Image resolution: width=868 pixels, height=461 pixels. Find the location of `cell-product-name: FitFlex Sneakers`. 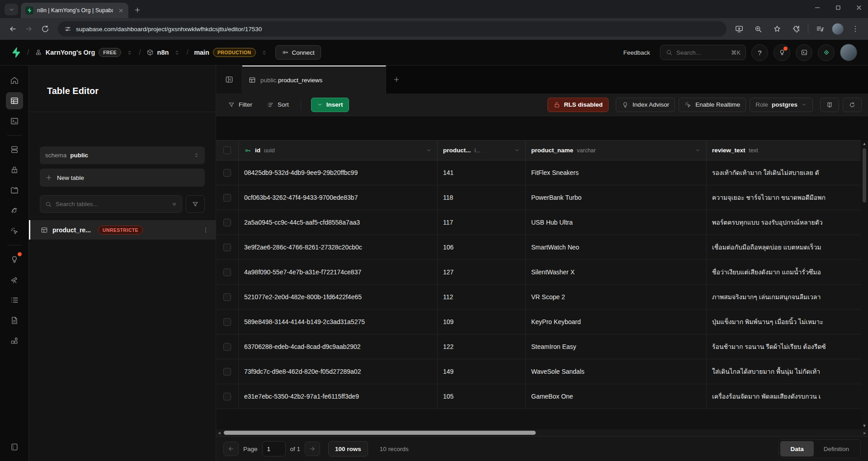

cell-product-name: FitFlex Sneakers is located at coordinates (616, 173).